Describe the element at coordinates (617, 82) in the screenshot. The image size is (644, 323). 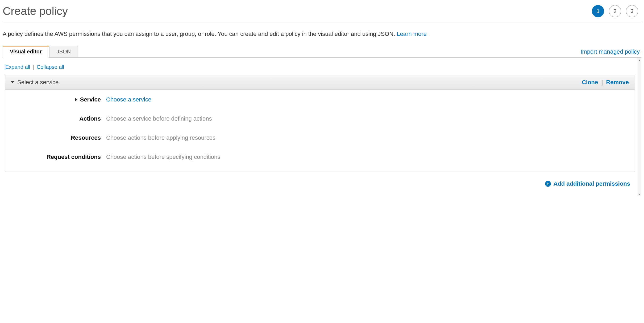
I see `remove-link: Remove` at that location.